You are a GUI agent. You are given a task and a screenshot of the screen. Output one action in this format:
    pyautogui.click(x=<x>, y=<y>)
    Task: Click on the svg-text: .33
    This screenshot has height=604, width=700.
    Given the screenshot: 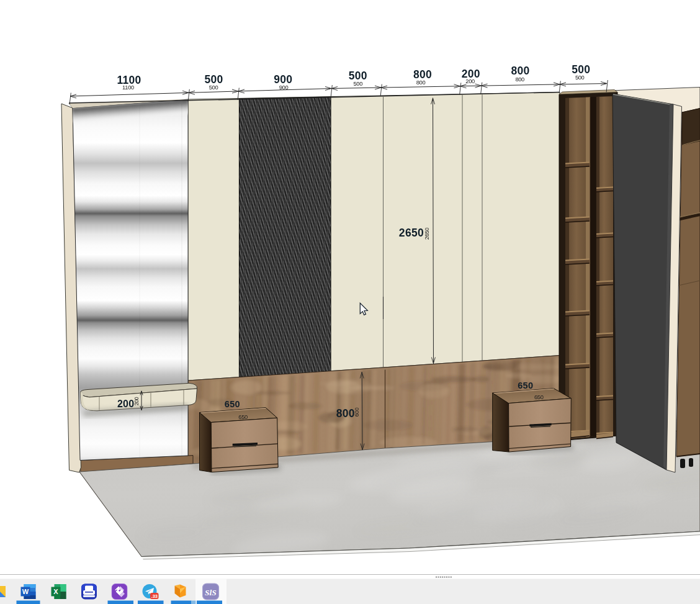 What is the action you would take?
    pyautogui.click(x=155, y=596)
    